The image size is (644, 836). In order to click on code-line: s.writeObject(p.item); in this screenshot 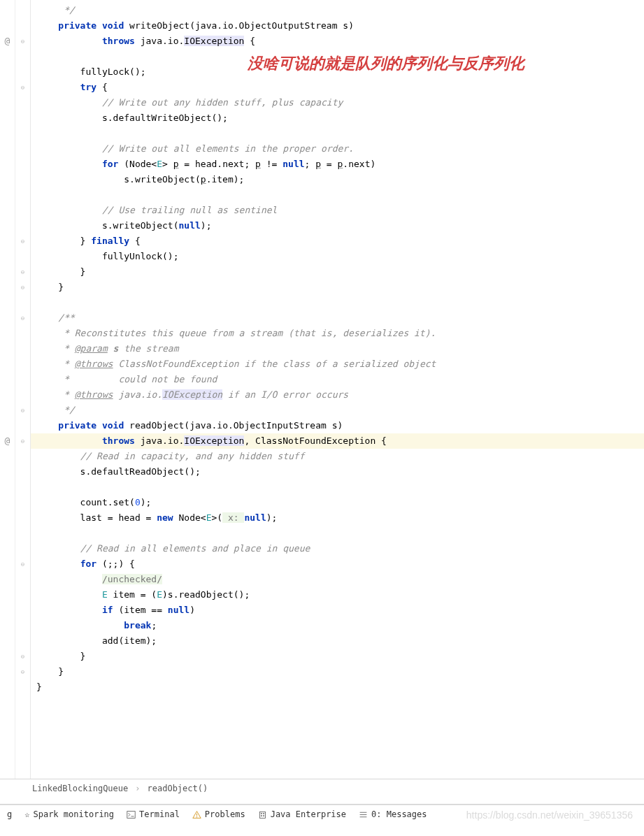, I will do `click(337, 180)`.